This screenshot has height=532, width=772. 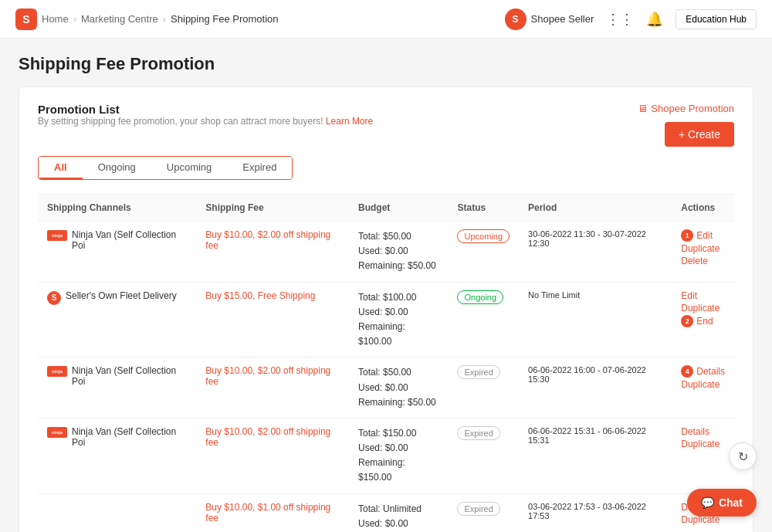 What do you see at coordinates (687, 321) in the screenshot?
I see `action-badge: 2` at bounding box center [687, 321].